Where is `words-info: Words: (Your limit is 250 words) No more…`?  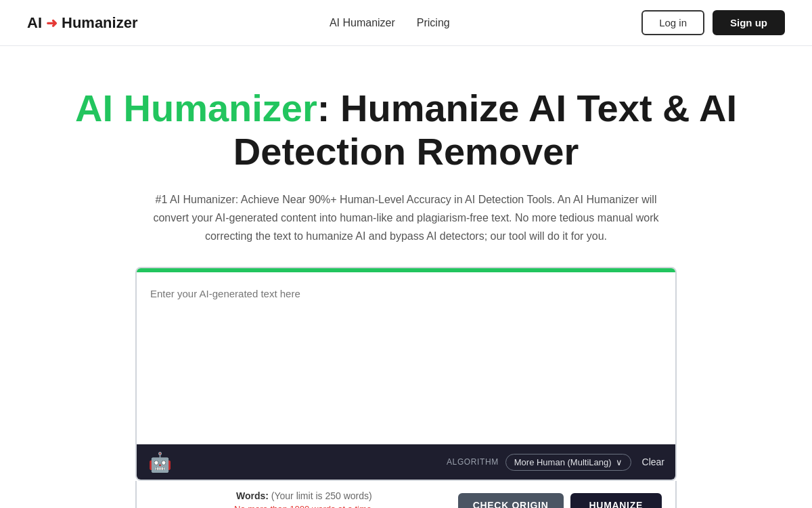
words-info: Words: (Your limit is 250 words) No more… is located at coordinates (304, 499).